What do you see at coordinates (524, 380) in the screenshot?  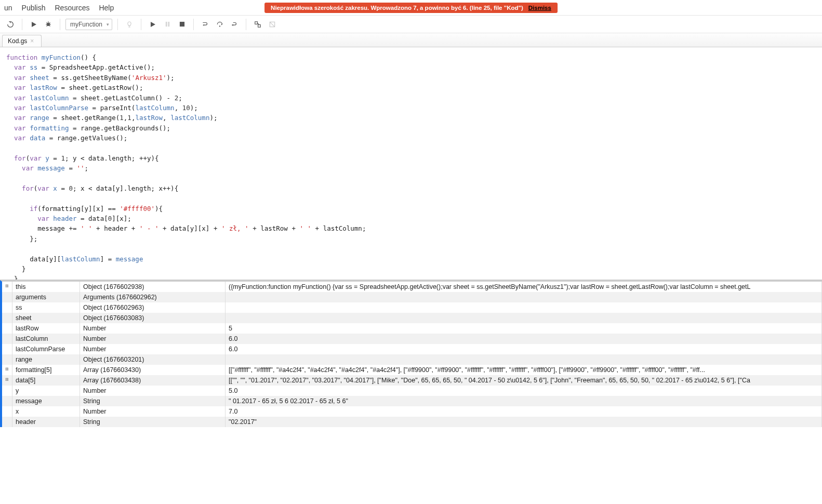 I see `var-value: [["", "", "01.2017", "02.2017", "03.2017…` at bounding box center [524, 380].